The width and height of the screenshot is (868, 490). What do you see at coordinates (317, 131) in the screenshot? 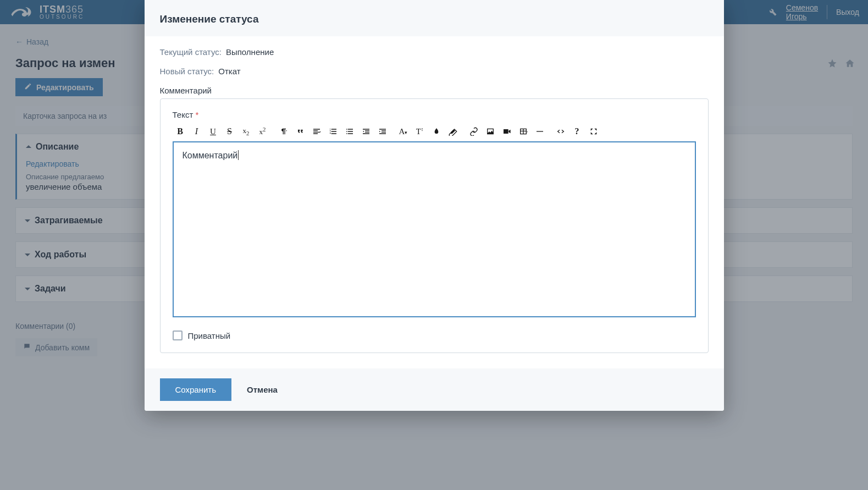
I see `align-icon` at bounding box center [317, 131].